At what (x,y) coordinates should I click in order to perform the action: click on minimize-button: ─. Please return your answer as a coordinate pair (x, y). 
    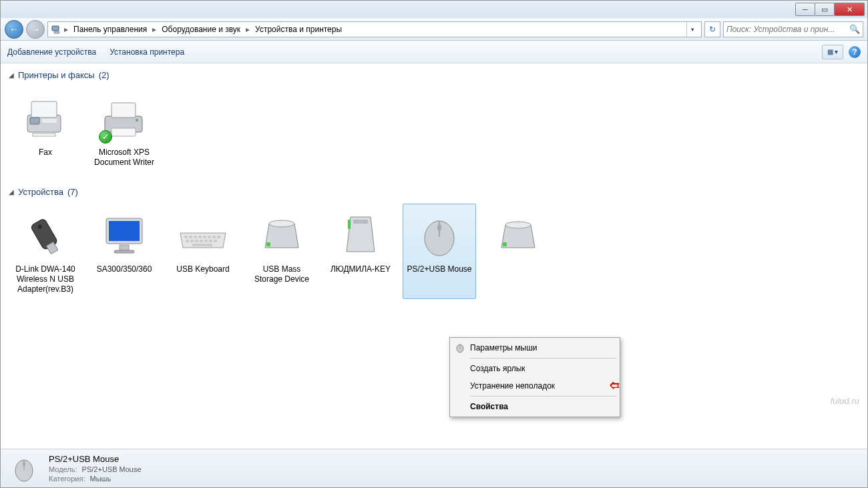
    Looking at the image, I should click on (805, 9).